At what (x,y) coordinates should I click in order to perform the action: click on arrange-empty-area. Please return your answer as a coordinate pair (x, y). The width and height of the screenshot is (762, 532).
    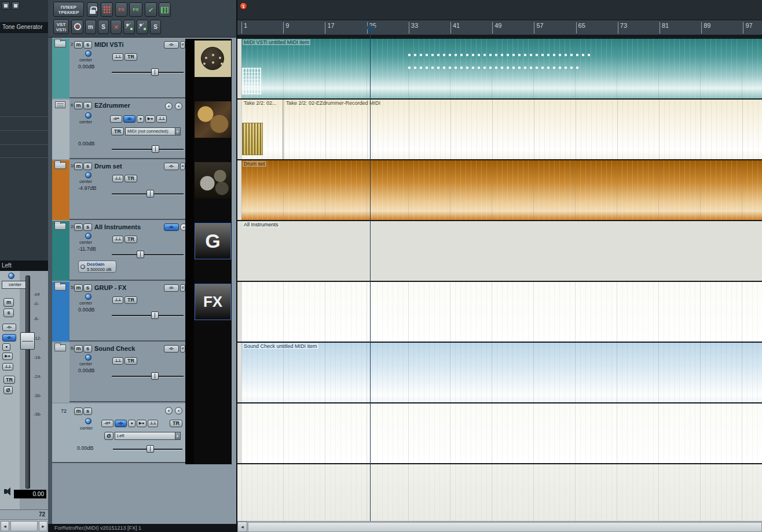
    Looking at the image, I should click on (500, 493).